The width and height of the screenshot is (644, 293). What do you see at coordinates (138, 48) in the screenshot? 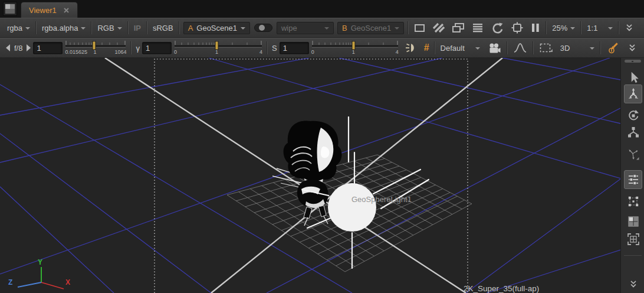
I see `gamma-label: γ` at bounding box center [138, 48].